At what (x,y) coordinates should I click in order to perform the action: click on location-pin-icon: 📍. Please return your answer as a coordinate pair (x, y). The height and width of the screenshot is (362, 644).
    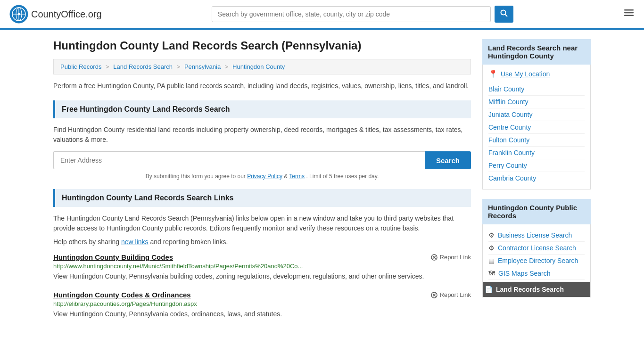
    Looking at the image, I should click on (493, 74).